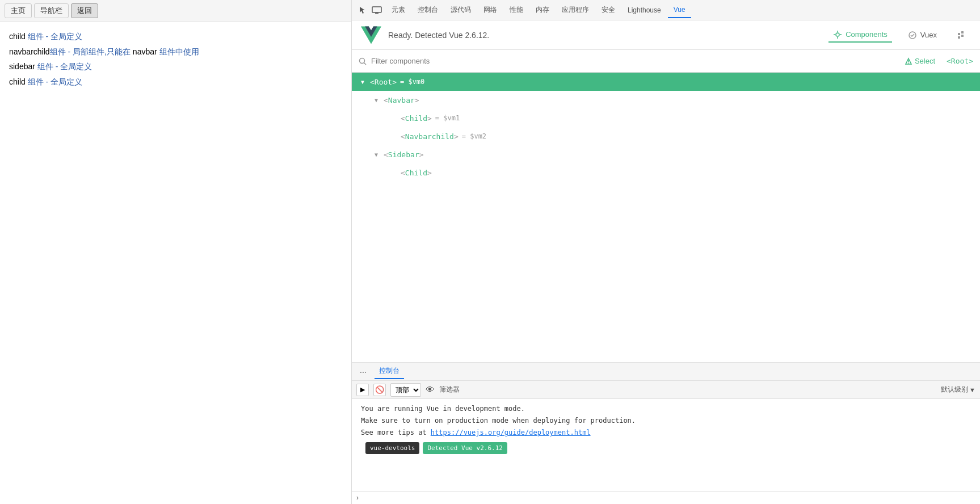 This screenshot has width=980, height=504. What do you see at coordinates (428, 10) in the screenshot?
I see `tab-console: 控制台` at bounding box center [428, 10].